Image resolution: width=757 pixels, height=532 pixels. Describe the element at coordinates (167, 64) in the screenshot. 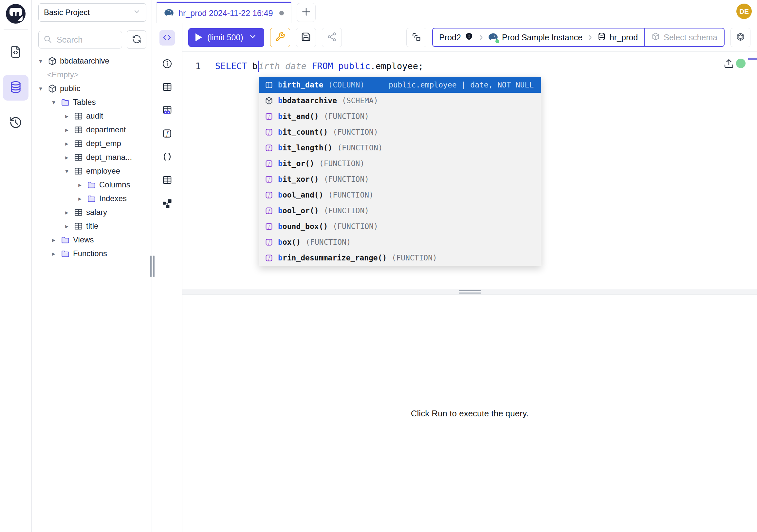

I see `editor-info-button` at that location.